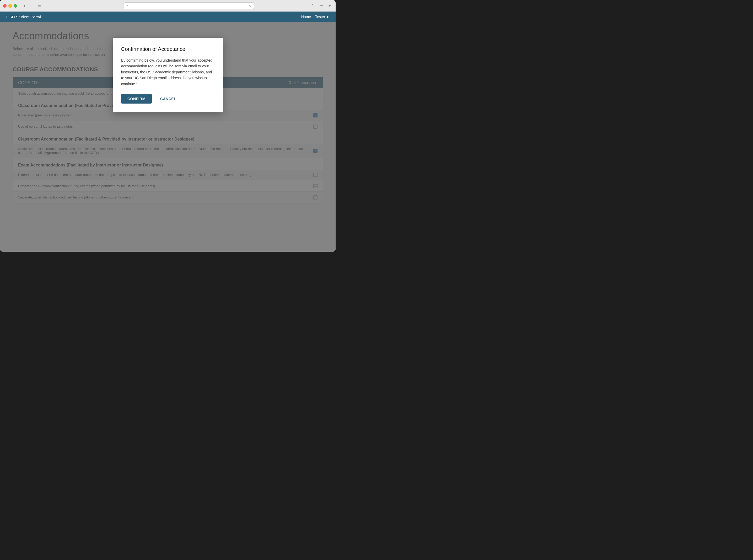  What do you see at coordinates (168, 99) in the screenshot?
I see `dialog-actions: CONFIRM CANCEL` at bounding box center [168, 99].